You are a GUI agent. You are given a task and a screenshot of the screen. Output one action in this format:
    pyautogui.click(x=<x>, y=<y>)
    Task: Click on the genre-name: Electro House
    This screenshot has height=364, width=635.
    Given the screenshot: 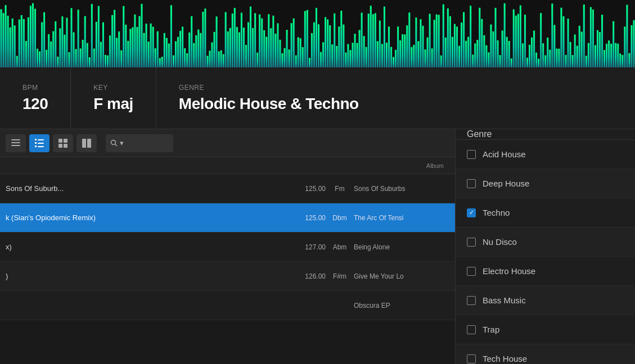 What is the action you would take?
    pyautogui.click(x=509, y=271)
    